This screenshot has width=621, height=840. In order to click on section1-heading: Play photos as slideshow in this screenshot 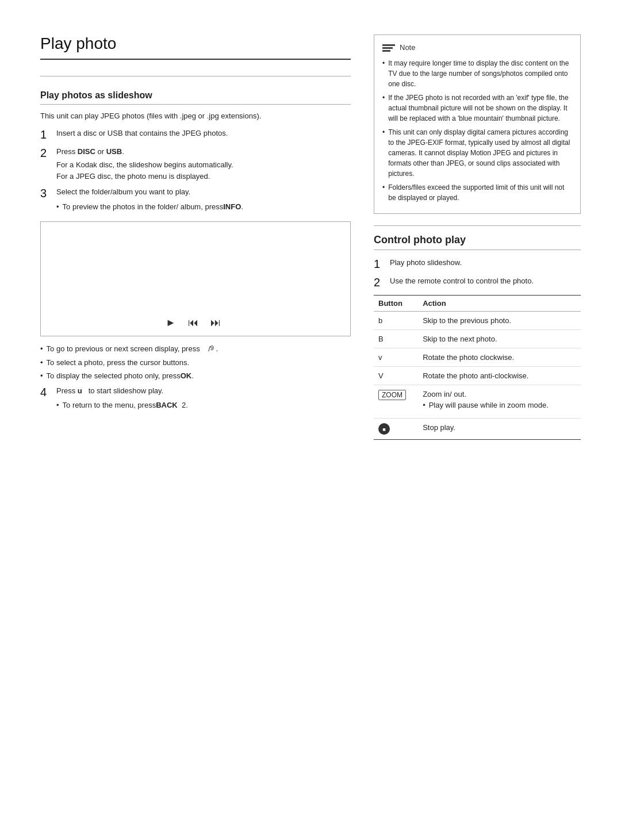, I will do `click(195, 98)`.